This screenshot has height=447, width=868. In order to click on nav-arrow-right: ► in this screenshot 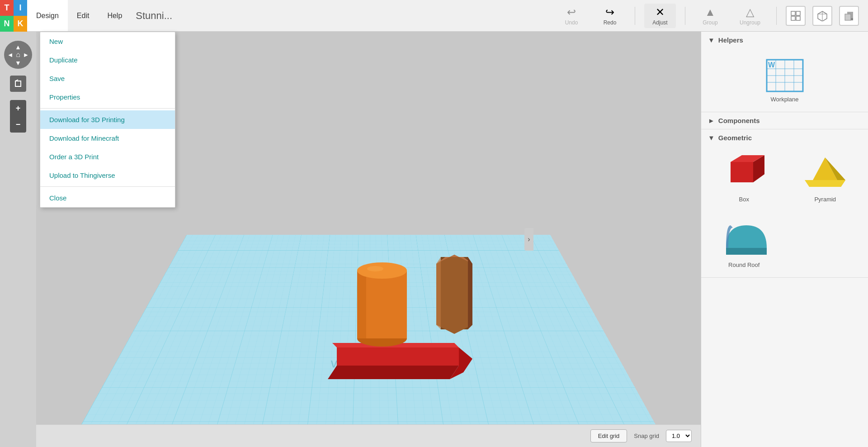, I will do `click(26, 55)`.